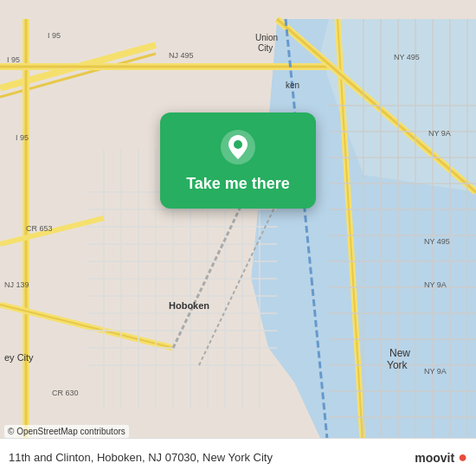 The width and height of the screenshot is (476, 476). I want to click on svg-text: CR 630, so click(66, 393).